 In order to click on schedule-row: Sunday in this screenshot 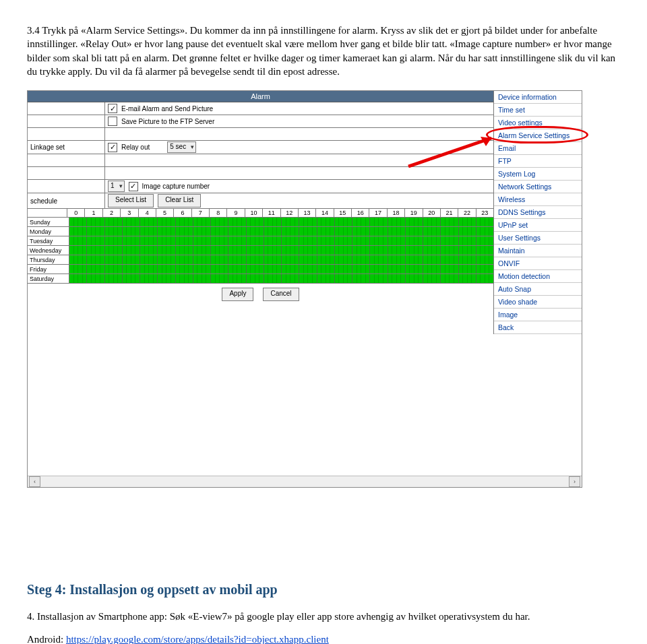, I will do `click(260, 222)`.